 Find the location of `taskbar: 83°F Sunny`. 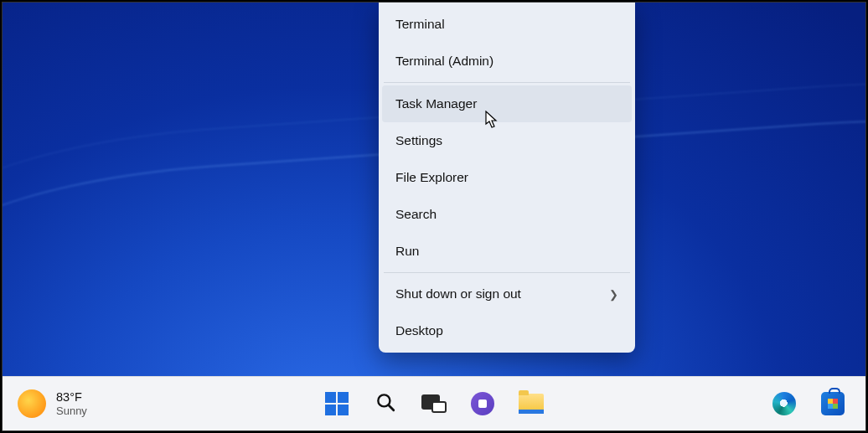

taskbar: 83°F Sunny is located at coordinates (434, 404).